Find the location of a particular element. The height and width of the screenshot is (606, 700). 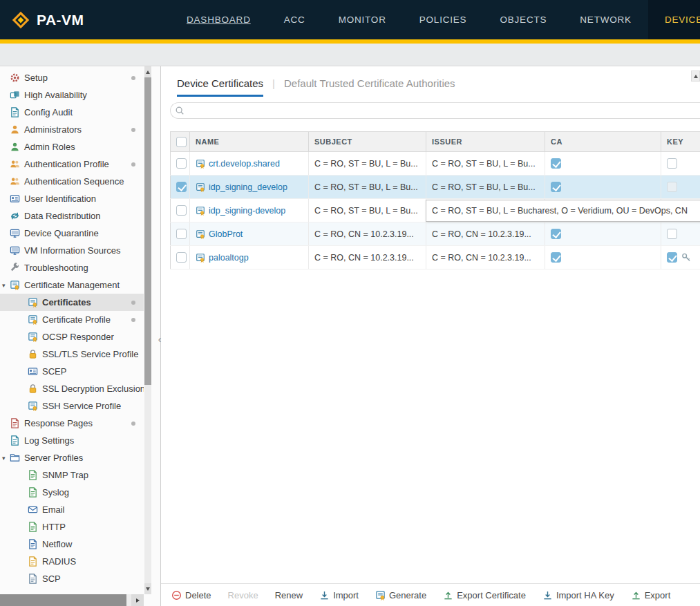

import-icon is located at coordinates (547, 596).